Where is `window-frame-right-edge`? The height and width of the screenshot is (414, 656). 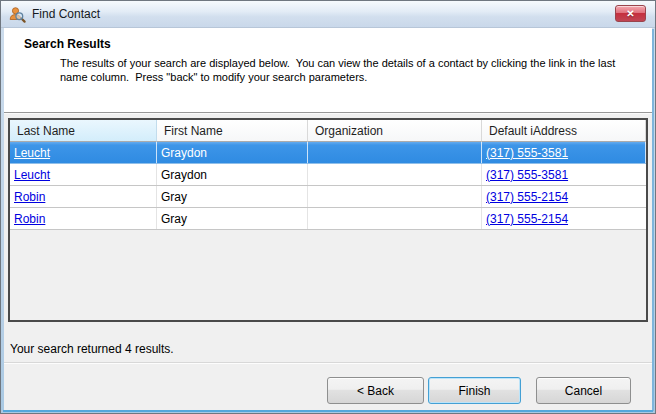
window-frame-right-edge is located at coordinates (653, 220).